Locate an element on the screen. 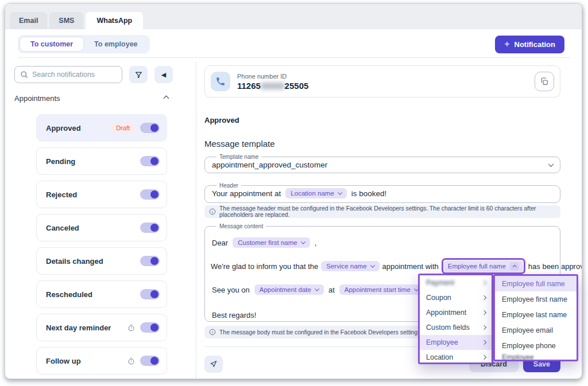 The width and height of the screenshot is (588, 386). chip-label: Appointment date is located at coordinates (285, 290).